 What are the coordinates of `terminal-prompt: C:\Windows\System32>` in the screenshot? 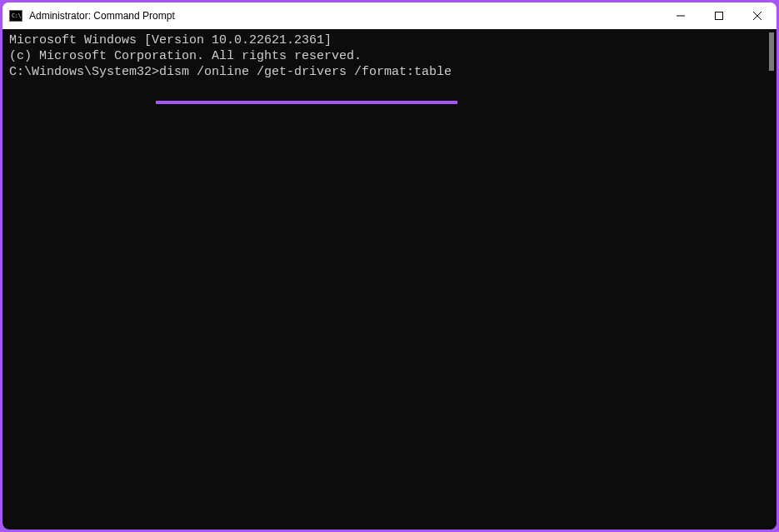 It's located at (84, 72).